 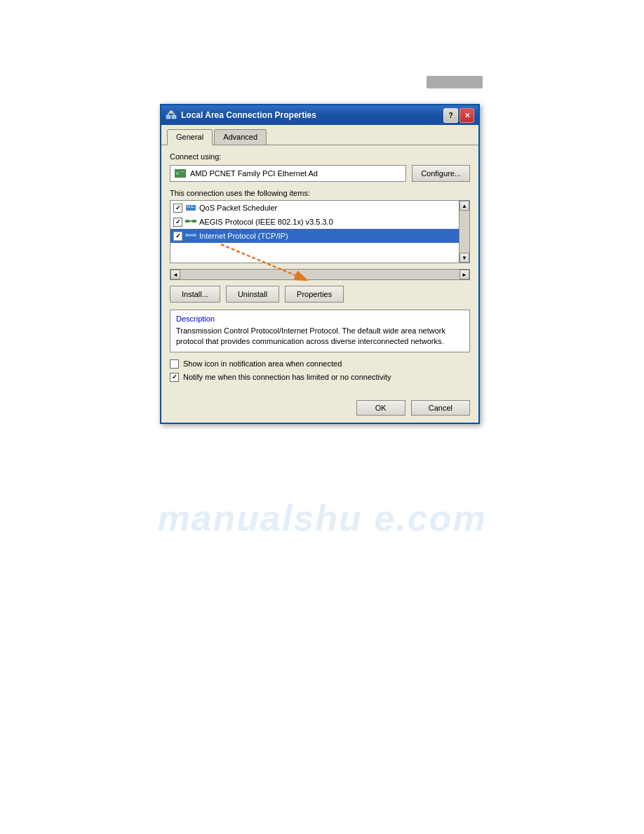 What do you see at coordinates (320, 173) in the screenshot?
I see `adapter-row: AMD PCNET Family PCI Ethernet Ad Configu…` at bounding box center [320, 173].